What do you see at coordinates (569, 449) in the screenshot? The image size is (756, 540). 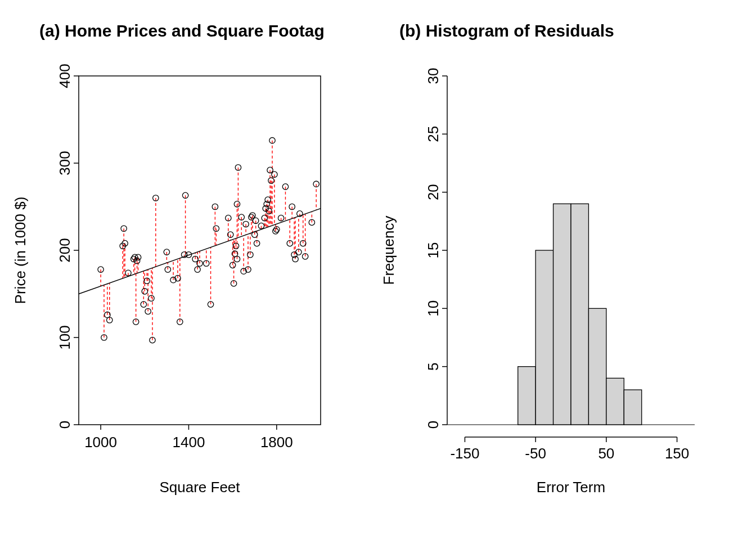 I see `x-axis: -150-5050150` at bounding box center [569, 449].